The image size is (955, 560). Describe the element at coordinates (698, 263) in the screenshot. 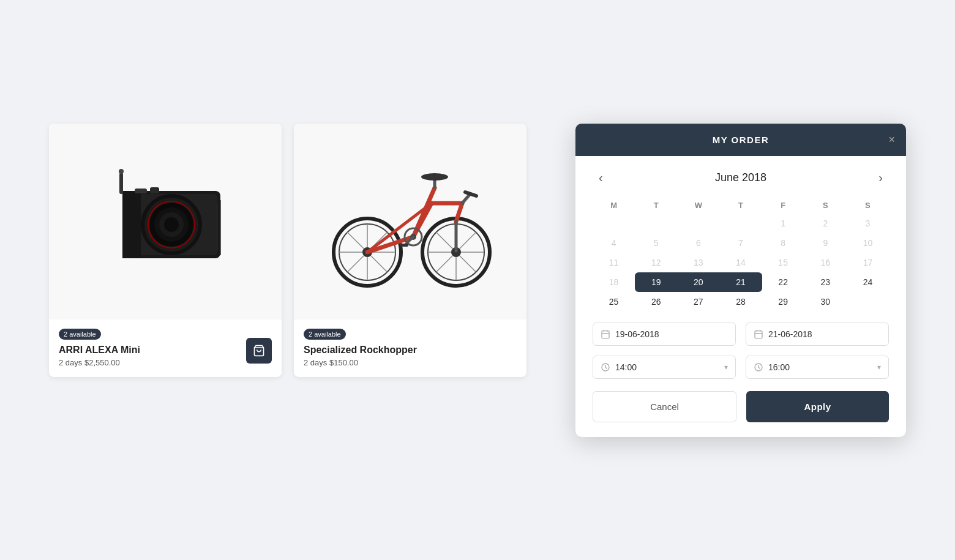

I see `calendar-day: 13` at that location.